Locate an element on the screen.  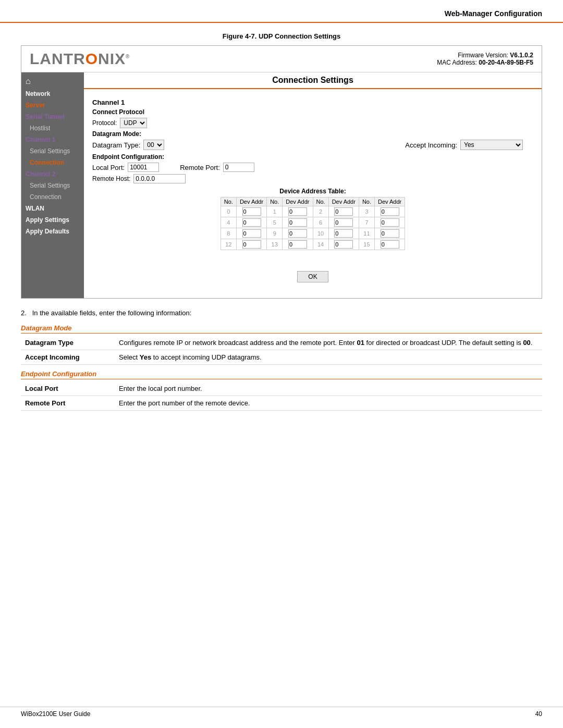
col-header-no-3: No. is located at coordinates (321, 202).